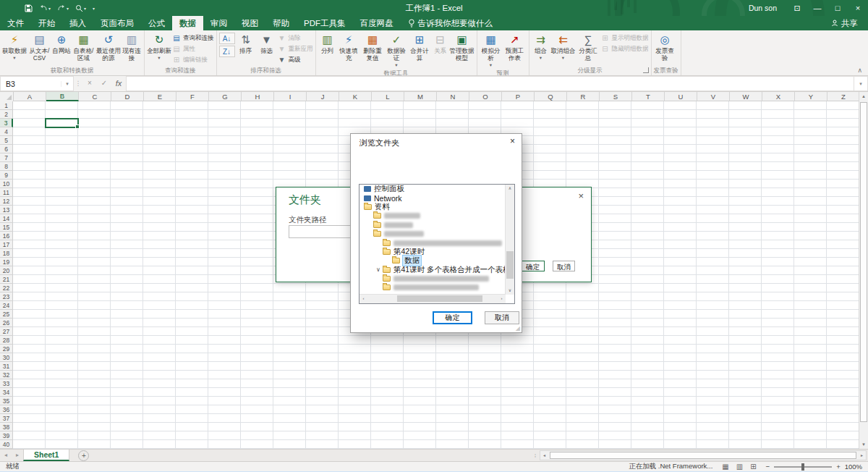  Describe the element at coordinates (563, 46) in the screenshot. I see `ribbon-button-ungroup: ⇇取消组合▾` at that location.